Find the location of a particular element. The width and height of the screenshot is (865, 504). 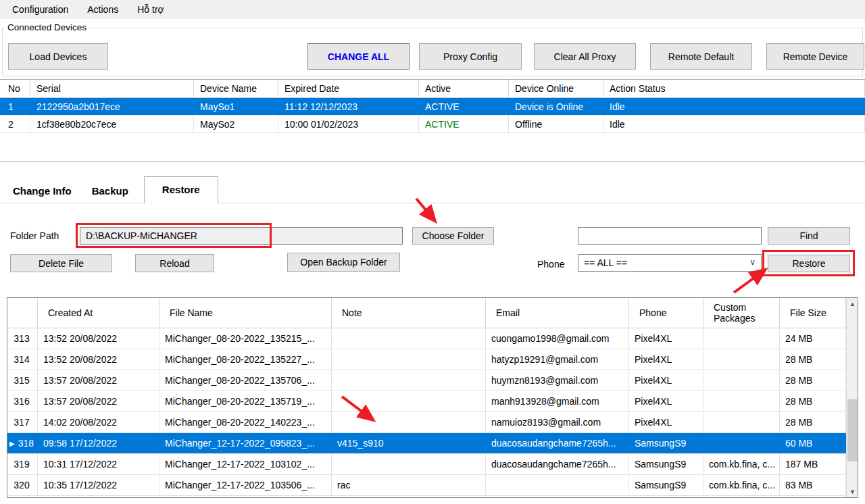

menu-help: Hỗ trợ is located at coordinates (151, 9).